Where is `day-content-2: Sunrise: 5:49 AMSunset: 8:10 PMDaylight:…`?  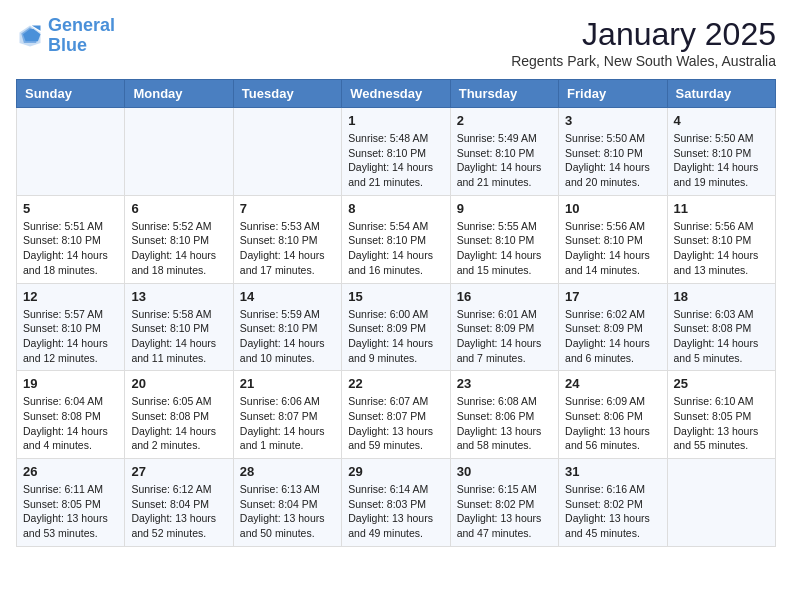
day-content-2: Sunrise: 5:49 AMSunset: 8:10 PMDaylight:… is located at coordinates (504, 160).